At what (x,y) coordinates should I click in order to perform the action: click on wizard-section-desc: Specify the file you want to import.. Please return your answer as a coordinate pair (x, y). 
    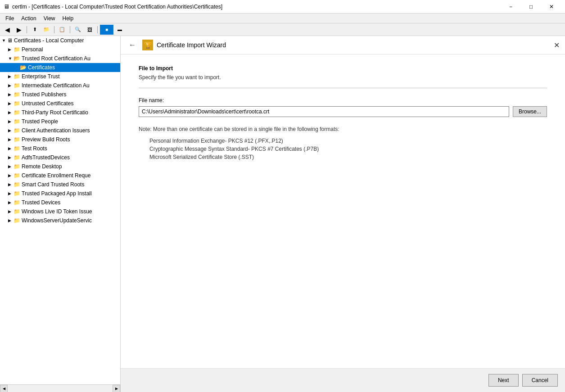
    Looking at the image, I should click on (343, 77).